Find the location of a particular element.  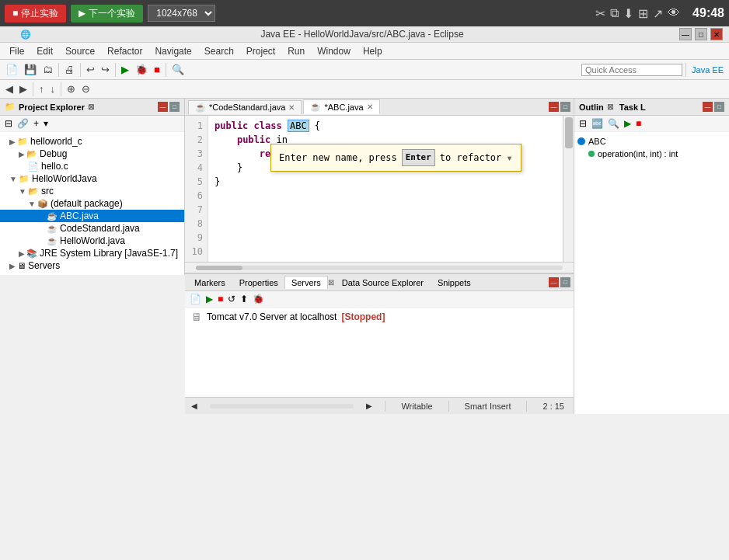

undo-button: ↩ is located at coordinates (90, 70).